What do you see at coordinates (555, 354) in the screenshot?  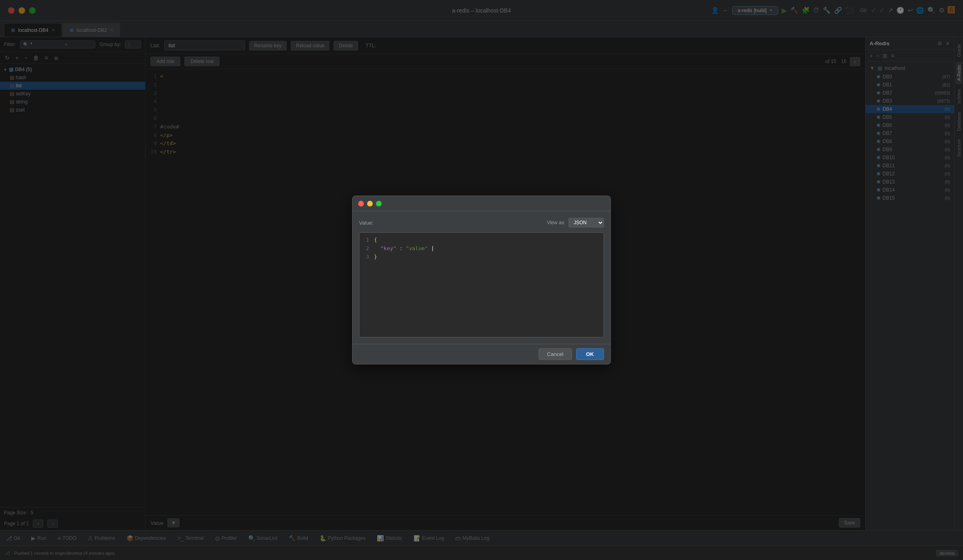 I see `modal-cancel-button: Cancel` at bounding box center [555, 354].